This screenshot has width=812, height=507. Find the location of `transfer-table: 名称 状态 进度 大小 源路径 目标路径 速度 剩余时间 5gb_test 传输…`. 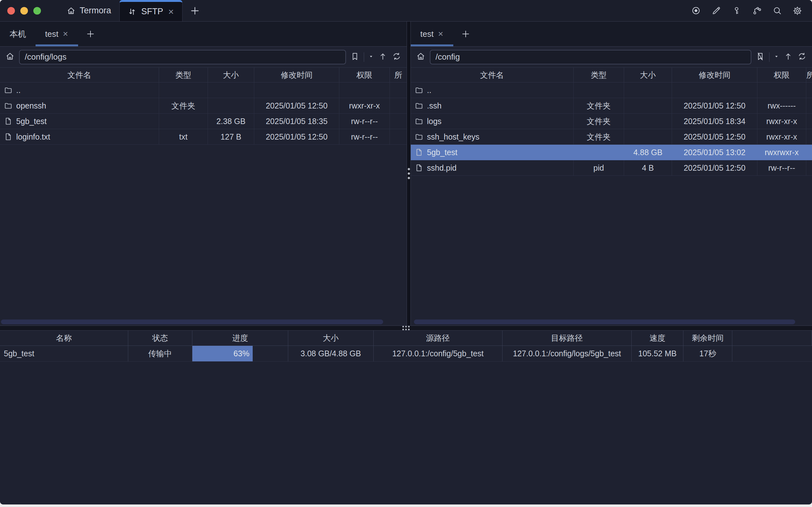

transfer-table: 名称 状态 进度 大小 源路径 目标路径 速度 剩余时间 5gb_test 传输… is located at coordinates (406, 346).